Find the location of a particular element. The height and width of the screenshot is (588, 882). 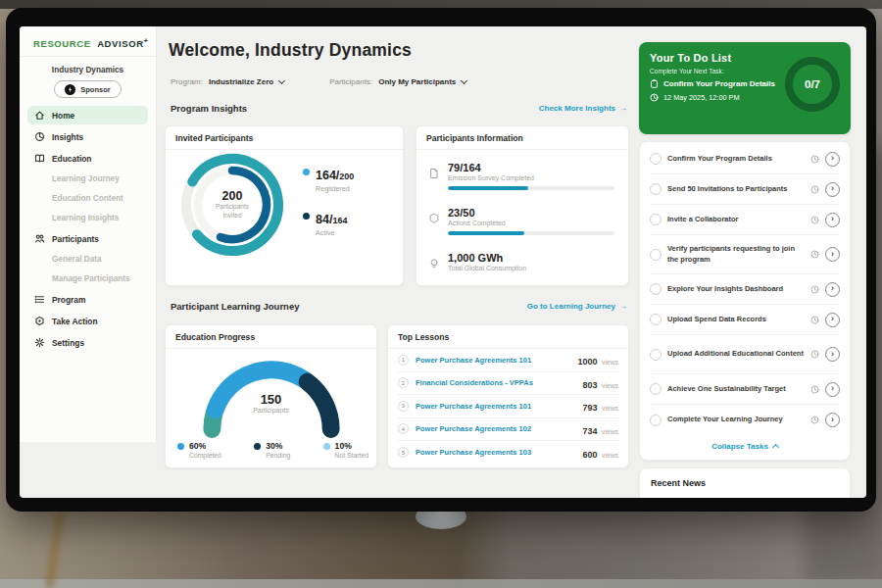

donut-center-caption: Participants is located at coordinates (232, 208).